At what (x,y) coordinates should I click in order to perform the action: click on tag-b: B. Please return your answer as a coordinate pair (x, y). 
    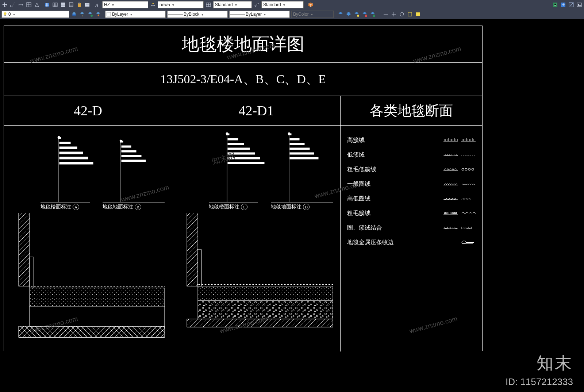
    Looking at the image, I should click on (138, 207).